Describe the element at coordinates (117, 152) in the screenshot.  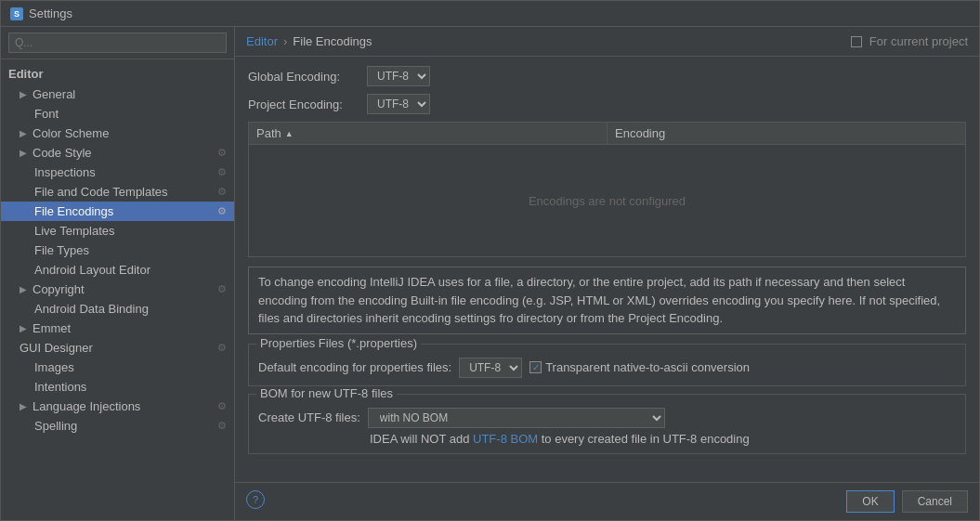
I see `sidebar-item-code-style: ▶ Code Style ⚙` at that location.